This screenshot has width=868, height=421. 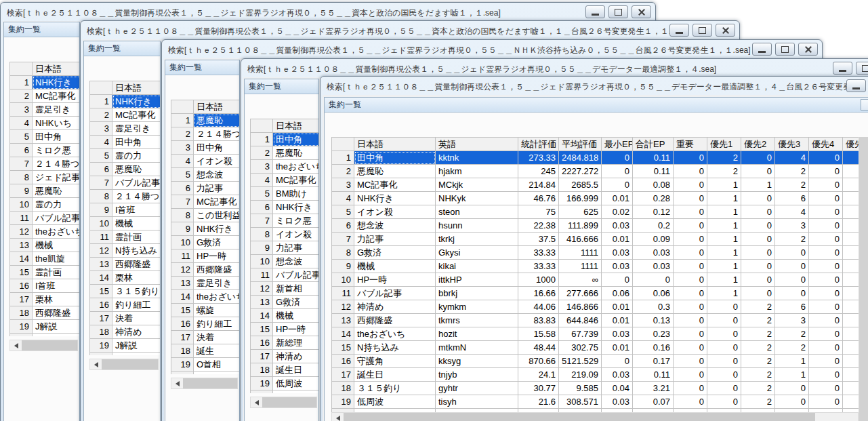 I want to click on cell-japanese: ミロク悪, so click(x=57, y=151).